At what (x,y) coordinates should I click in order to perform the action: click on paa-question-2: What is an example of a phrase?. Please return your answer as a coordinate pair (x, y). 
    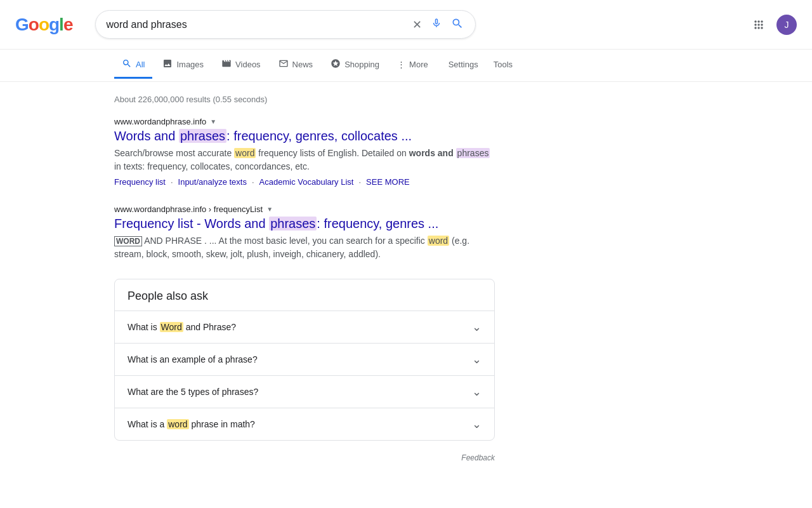
    Looking at the image, I should click on (193, 359).